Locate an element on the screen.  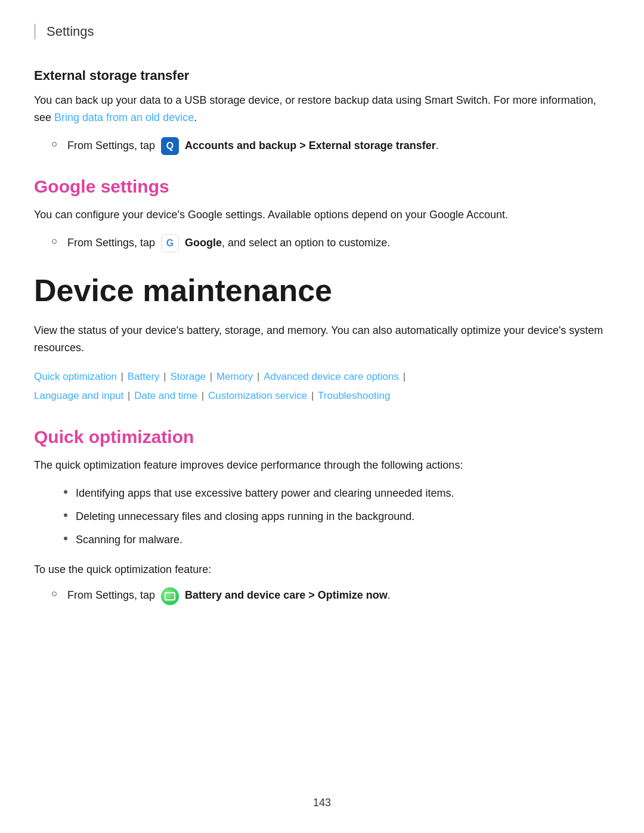
quick-optimization-heading: Quick optimization is located at coordinates (322, 437).